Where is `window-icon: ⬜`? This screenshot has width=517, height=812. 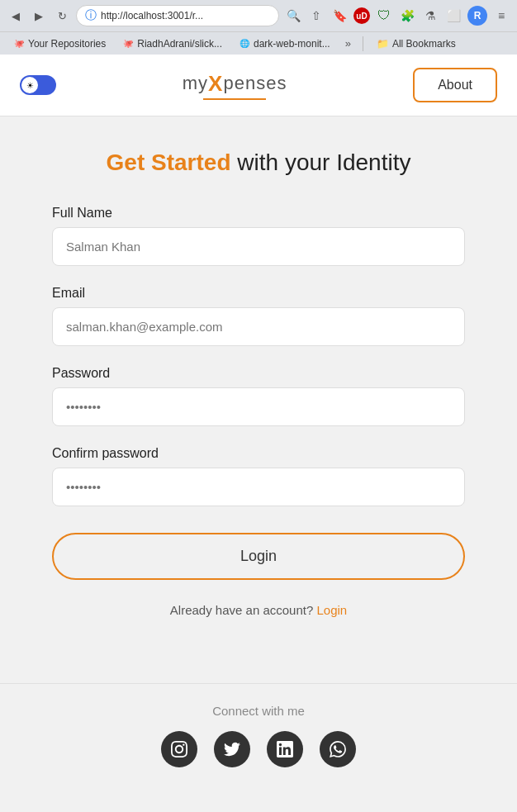 window-icon: ⬜ is located at coordinates (453, 16).